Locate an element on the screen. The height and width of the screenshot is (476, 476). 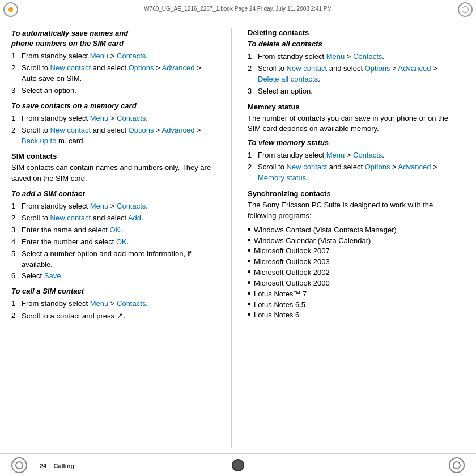
corner-dot-tl is located at coordinates (11, 10).